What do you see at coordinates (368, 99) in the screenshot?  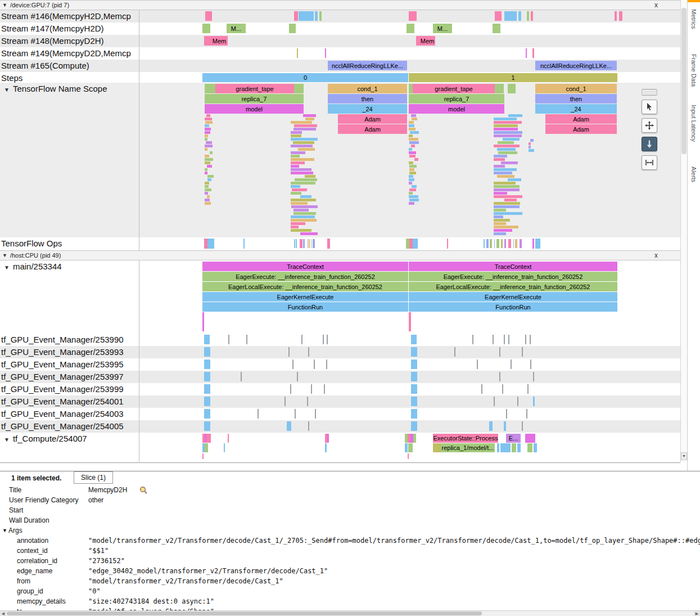 I see `trace-slice: then` at bounding box center [368, 99].